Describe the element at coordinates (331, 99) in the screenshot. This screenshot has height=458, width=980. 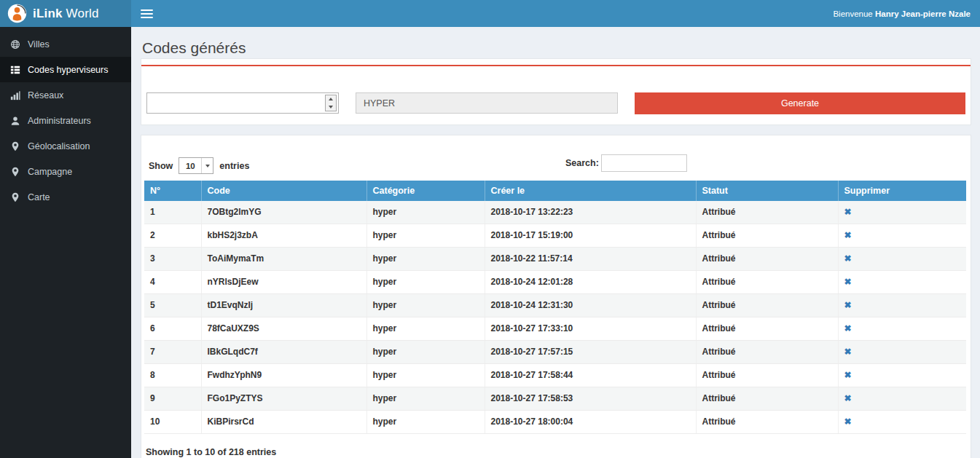
I see `spinner-up-icon` at that location.